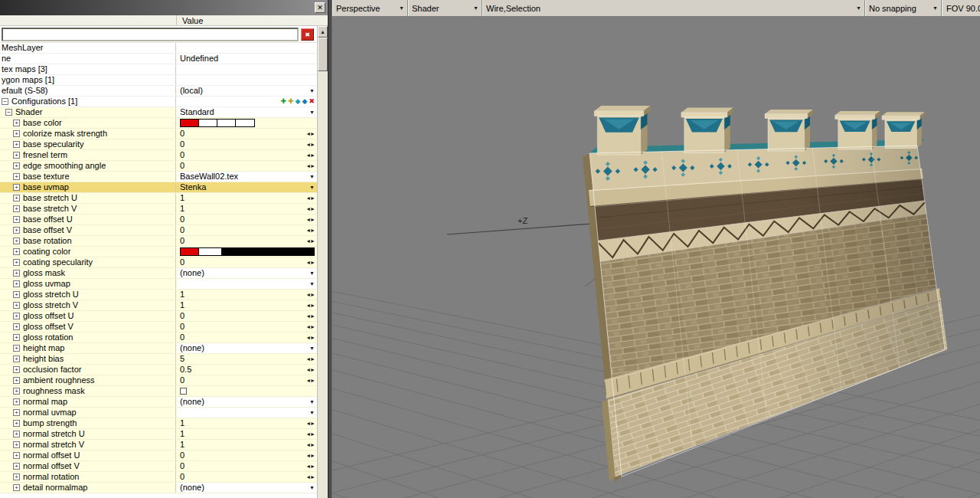  Describe the element at coordinates (305, 101) in the screenshot. I see `export-config-icon: ◆` at that location.